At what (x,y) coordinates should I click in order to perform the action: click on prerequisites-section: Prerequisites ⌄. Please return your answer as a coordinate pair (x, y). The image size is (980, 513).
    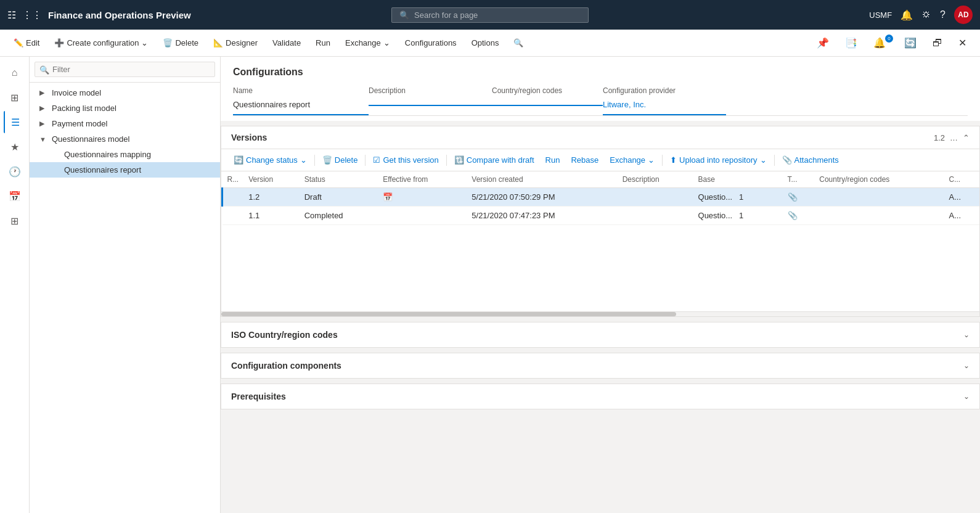
    Looking at the image, I should click on (600, 396).